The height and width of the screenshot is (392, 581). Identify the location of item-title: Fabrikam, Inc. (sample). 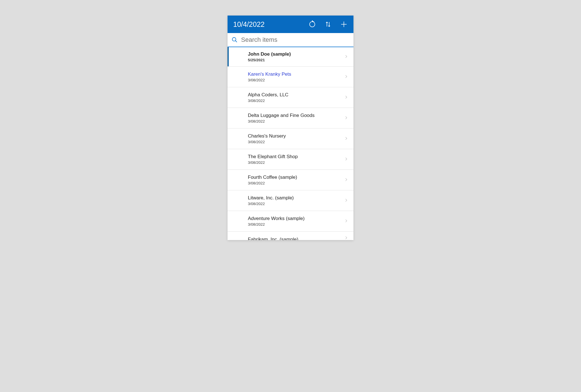
(296, 238).